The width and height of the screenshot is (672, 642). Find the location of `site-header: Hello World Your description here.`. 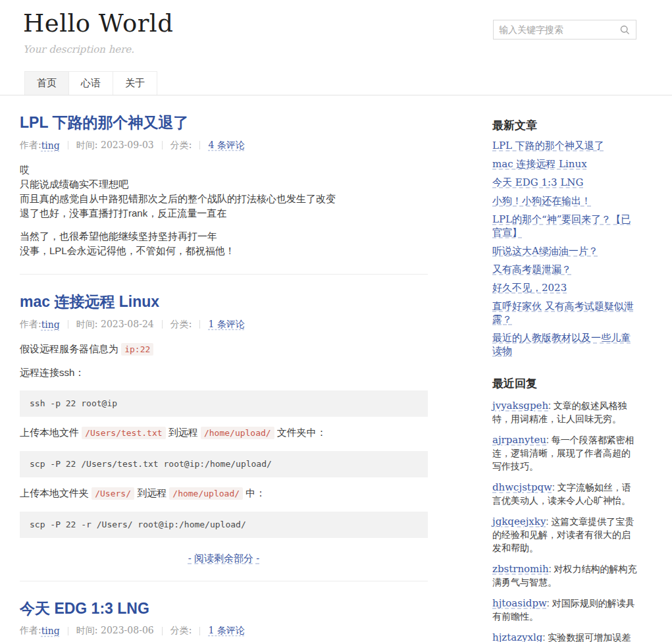

site-header: Hello World Your description here. is located at coordinates (336, 28).